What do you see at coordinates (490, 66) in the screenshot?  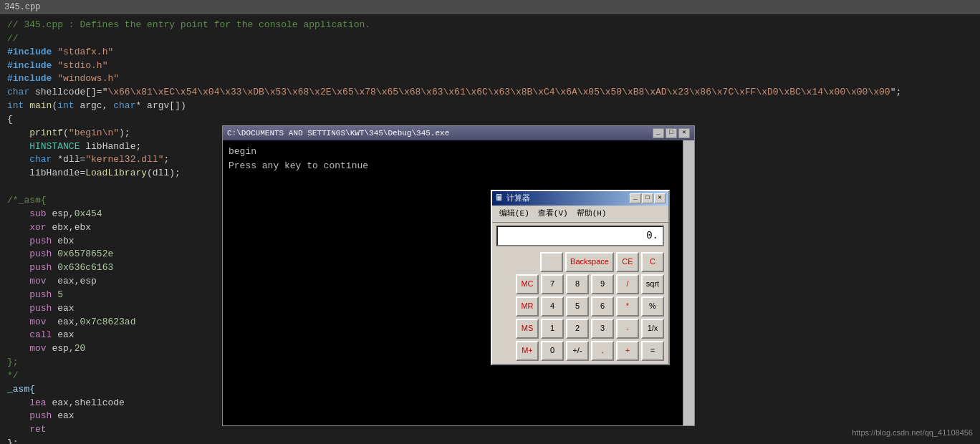 I see `code-line: #include "stdio.h"` at bounding box center [490, 66].